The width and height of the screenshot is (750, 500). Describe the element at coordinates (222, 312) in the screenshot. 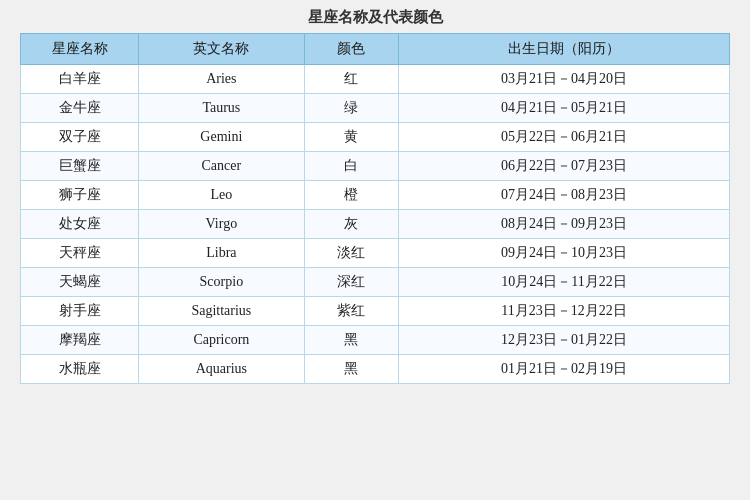

I see `cell-en-name: Sagittarius` at that location.